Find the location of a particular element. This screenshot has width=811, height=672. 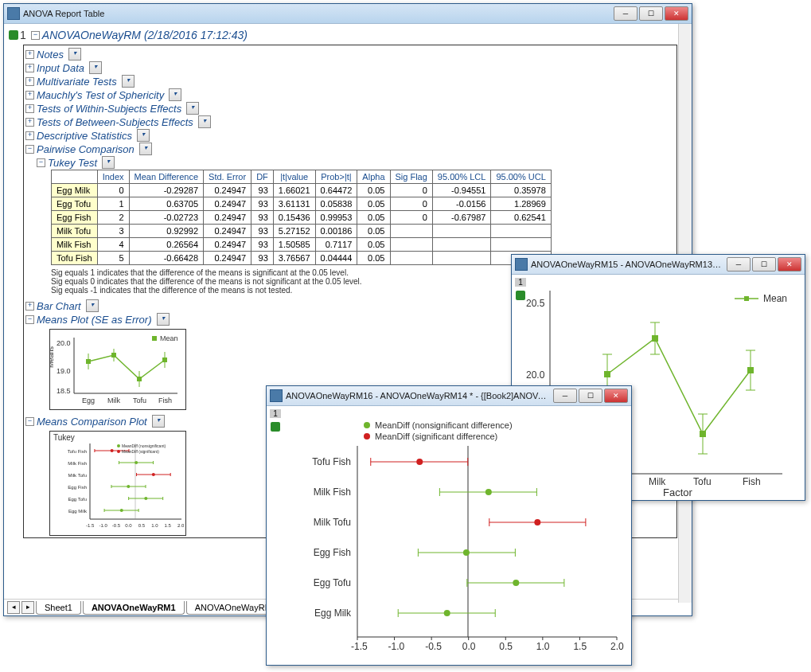

table-header: Mean Difference is located at coordinates (166, 177).